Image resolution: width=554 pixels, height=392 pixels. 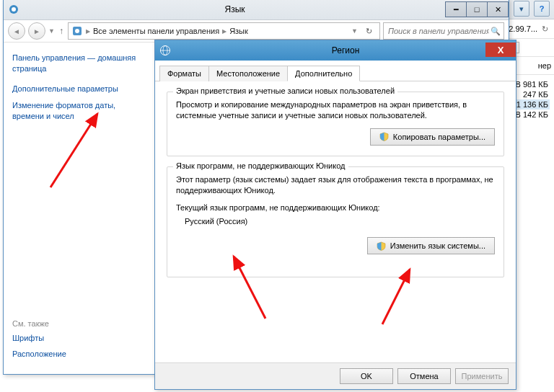 I want to click on tab-location: Местоположение, so click(x=248, y=74).